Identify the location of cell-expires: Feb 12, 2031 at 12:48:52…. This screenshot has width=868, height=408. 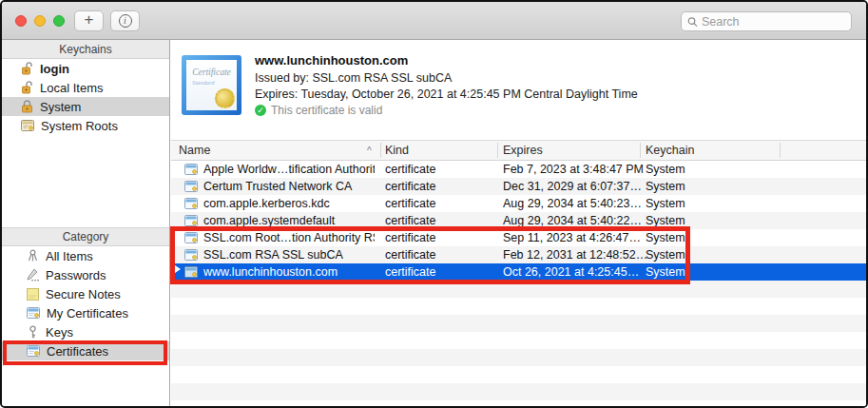
(575, 255).